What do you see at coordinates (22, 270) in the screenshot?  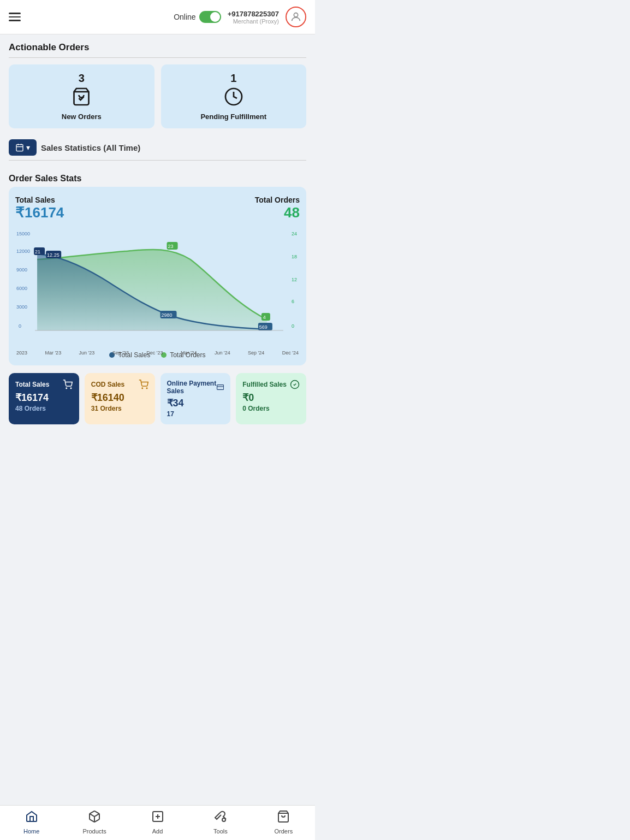 I see `svg-text: 9000` at bounding box center [22, 270].